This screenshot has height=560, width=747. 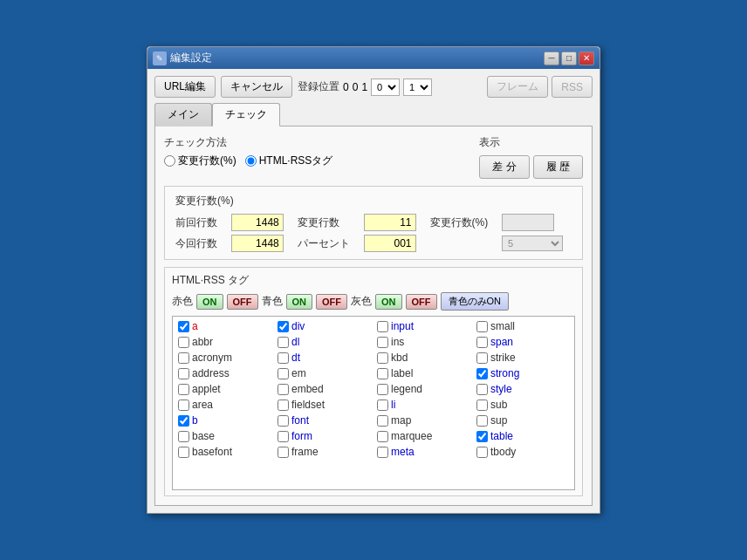 I want to click on tag-checkbox-font, so click(x=283, y=420).